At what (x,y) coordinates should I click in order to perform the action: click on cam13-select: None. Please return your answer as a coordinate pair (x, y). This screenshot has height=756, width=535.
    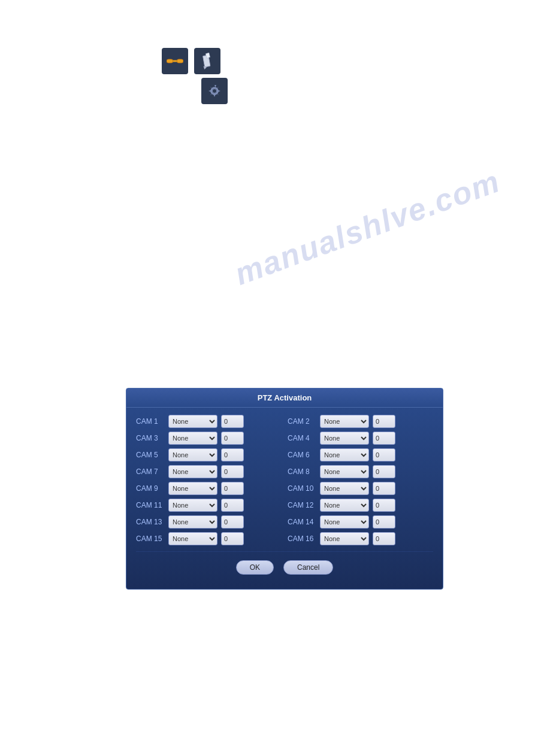
    Looking at the image, I should click on (193, 522).